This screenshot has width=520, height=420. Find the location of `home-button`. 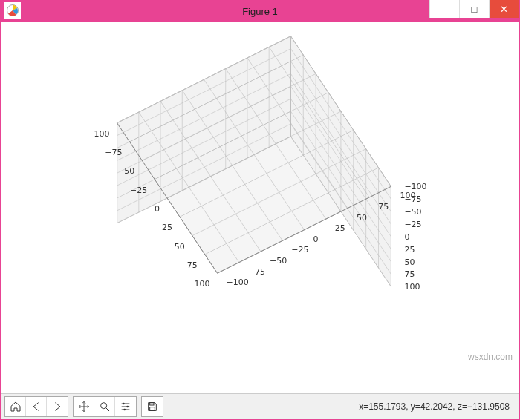

home-button is located at coordinates (16, 407).